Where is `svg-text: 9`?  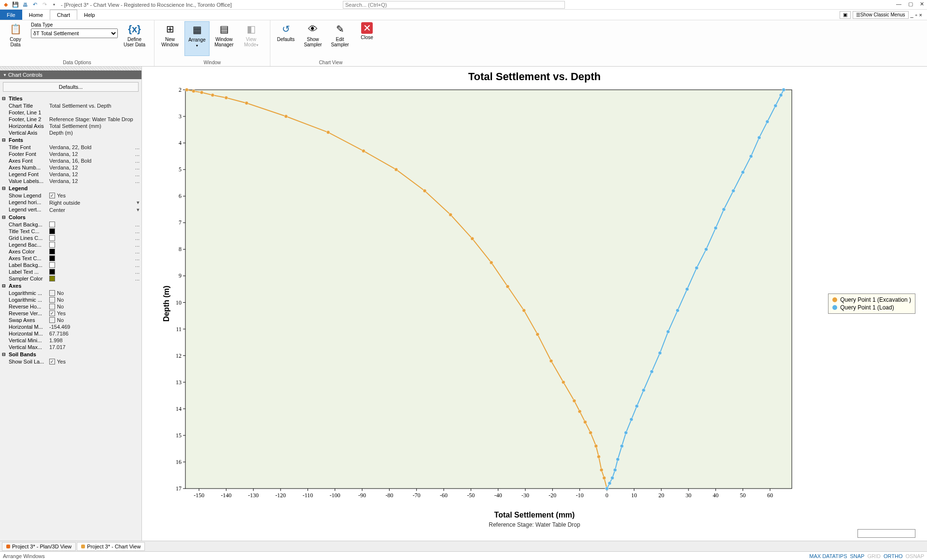 svg-text: 9 is located at coordinates (180, 276).